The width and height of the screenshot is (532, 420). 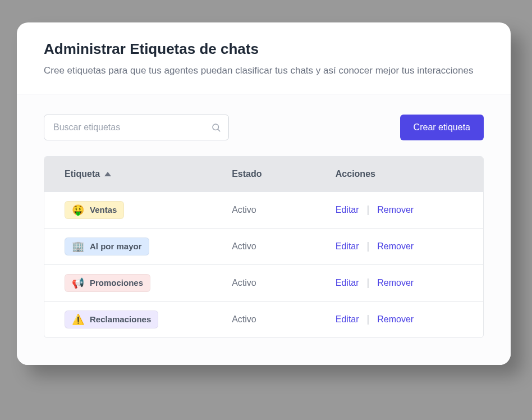 What do you see at coordinates (117, 283) in the screenshot?
I see `tag-name: Promociones` at bounding box center [117, 283].